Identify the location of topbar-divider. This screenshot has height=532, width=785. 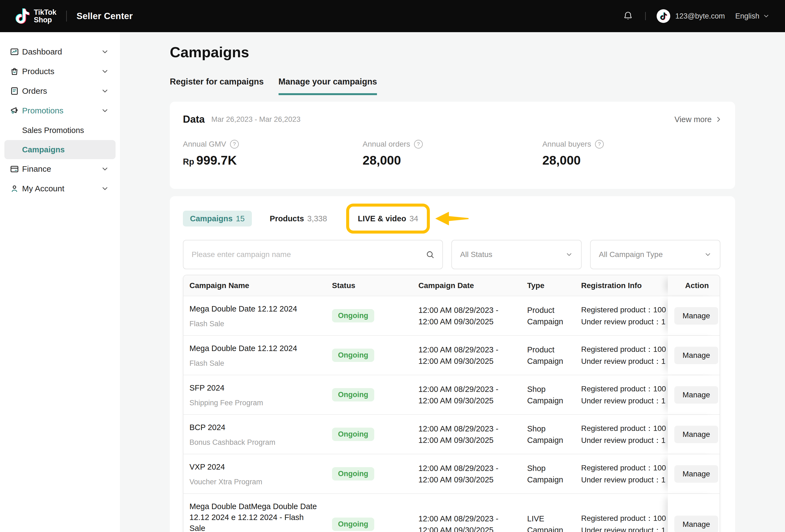
(67, 16).